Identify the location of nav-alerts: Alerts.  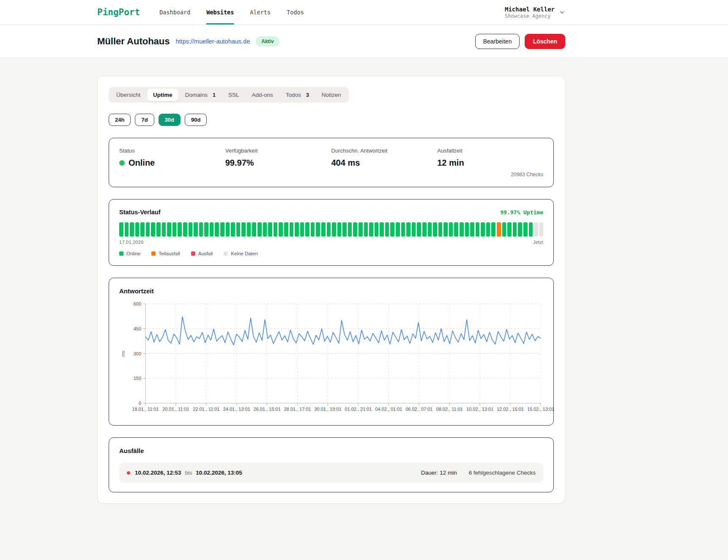
(260, 12).